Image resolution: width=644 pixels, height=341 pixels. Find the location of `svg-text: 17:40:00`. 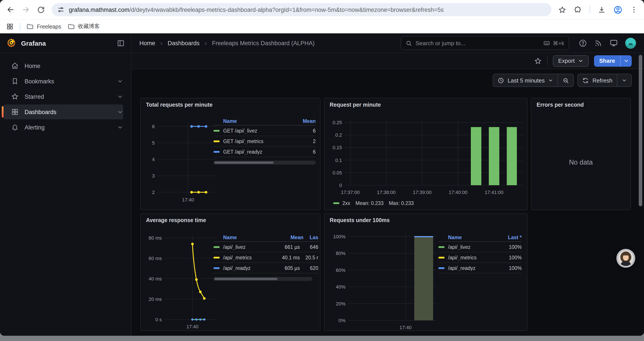

svg-text: 17:40:00 is located at coordinates (458, 192).